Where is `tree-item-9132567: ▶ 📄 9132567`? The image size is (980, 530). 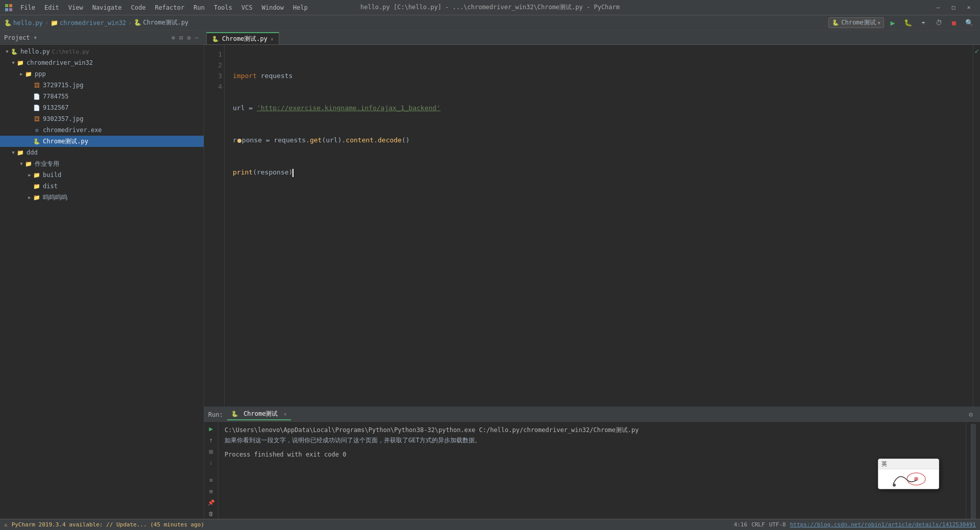
tree-item-9132567: ▶ 📄 9132567 is located at coordinates (102, 108).